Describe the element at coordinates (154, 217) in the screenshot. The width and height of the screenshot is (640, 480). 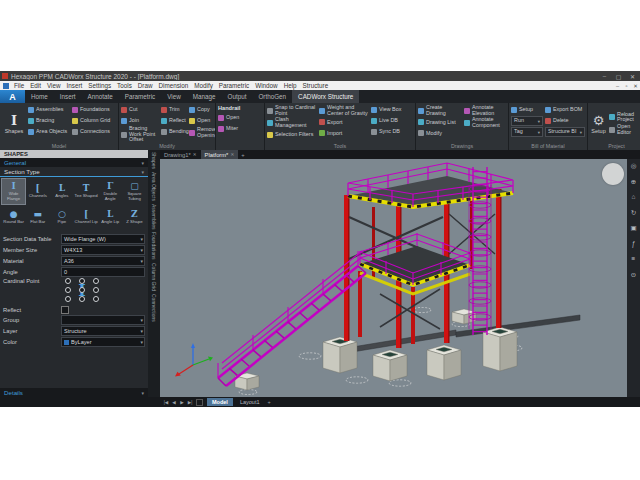
I see `side-tab-assemblies: Assemblies` at that location.